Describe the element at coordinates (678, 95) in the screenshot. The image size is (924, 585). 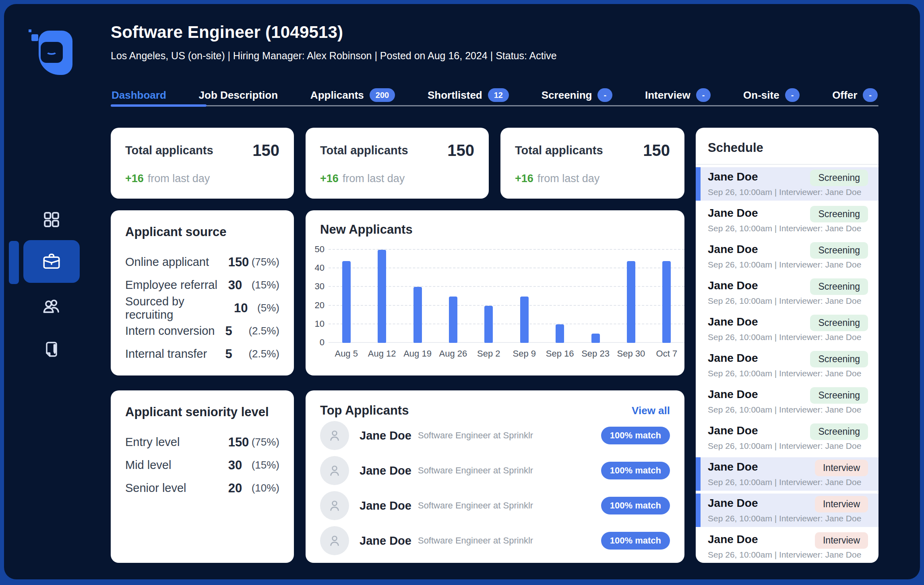
I see `tab-interview: Interview -` at that location.